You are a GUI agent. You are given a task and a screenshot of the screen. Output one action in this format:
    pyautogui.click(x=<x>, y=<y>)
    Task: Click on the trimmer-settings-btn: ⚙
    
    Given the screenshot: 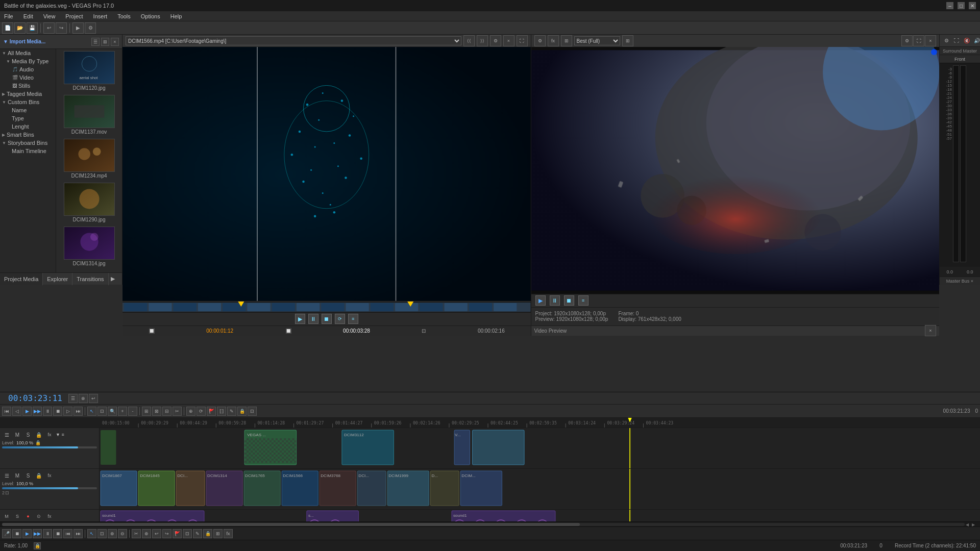 What is the action you would take?
    pyautogui.click(x=496, y=41)
    